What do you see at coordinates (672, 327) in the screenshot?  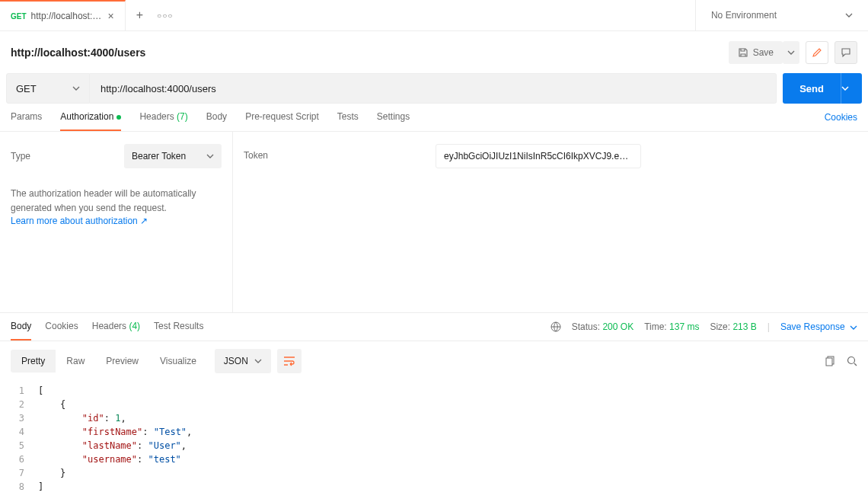 I see `time-meta: Time: 137 ms` at bounding box center [672, 327].